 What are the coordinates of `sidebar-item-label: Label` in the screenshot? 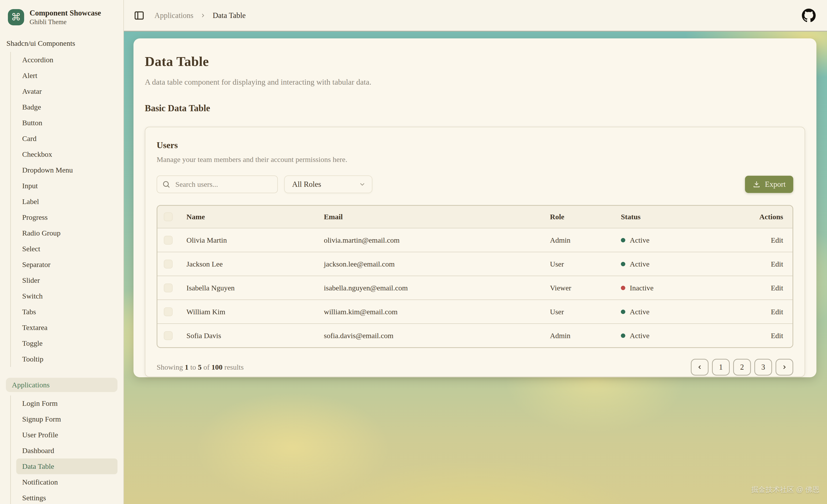 It's located at (67, 202).